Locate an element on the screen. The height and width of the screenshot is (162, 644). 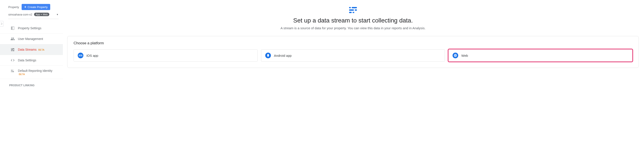
sidebar-collapse-button is located at coordinates (2, 24).